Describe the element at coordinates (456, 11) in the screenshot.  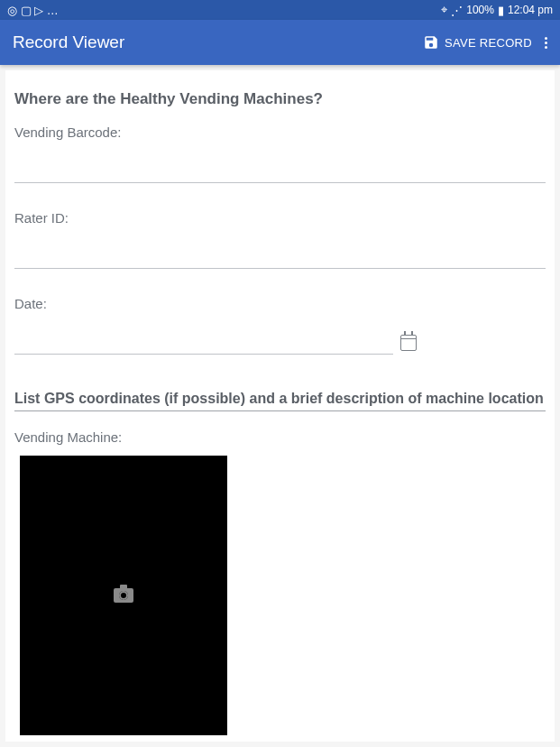
I see `wifi-icon: ⋰` at that location.